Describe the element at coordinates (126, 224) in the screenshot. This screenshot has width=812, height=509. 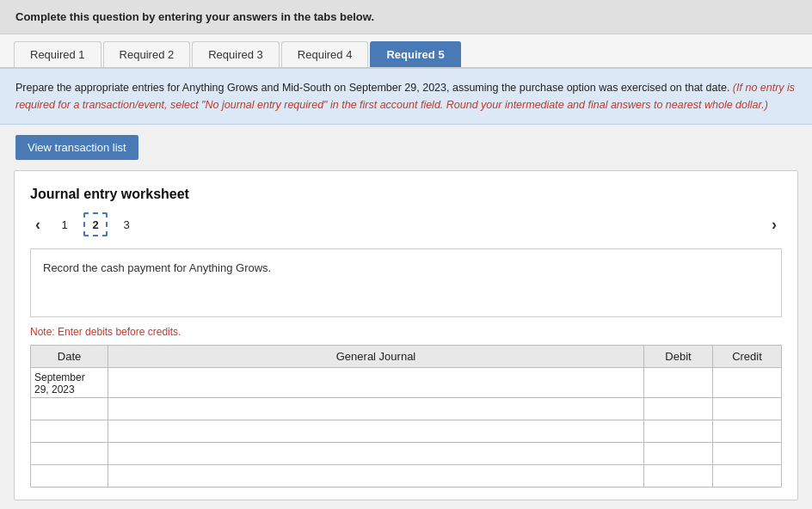
I see `page-3: 3` at that location.